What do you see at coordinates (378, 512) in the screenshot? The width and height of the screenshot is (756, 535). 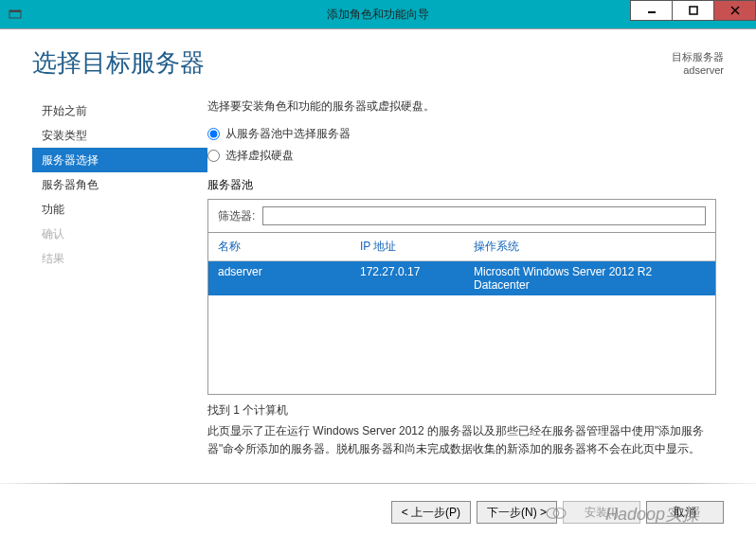 I see `button-bar: < 上一步(P) 下一步(N) > 安装(I) 取消` at bounding box center [378, 512].